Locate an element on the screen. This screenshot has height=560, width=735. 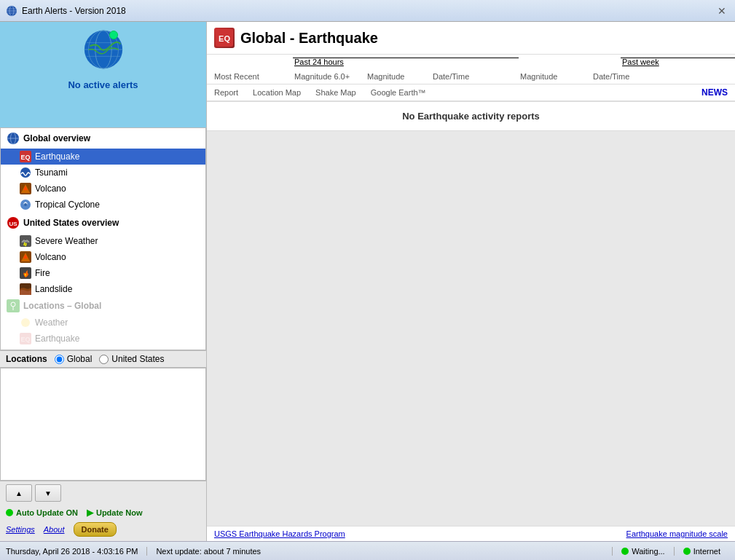
col-mag60: Magnitude 6.0+ is located at coordinates (331, 76).